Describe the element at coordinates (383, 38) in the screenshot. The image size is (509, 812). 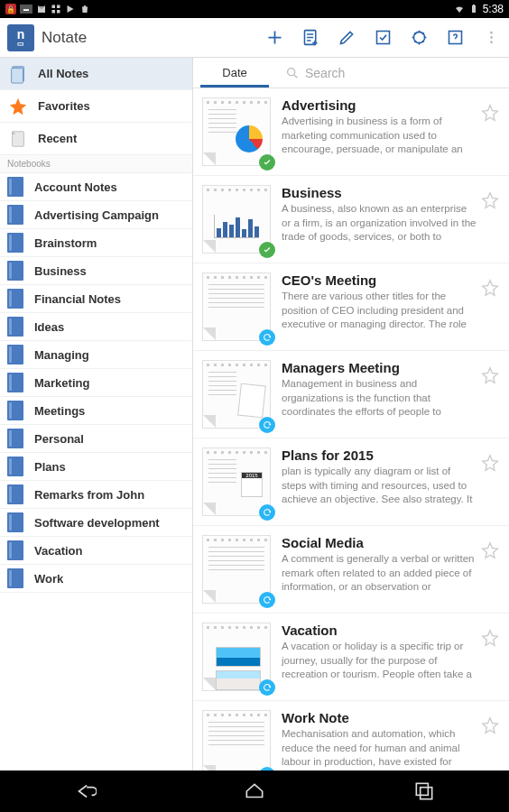
I see `select-button` at that location.